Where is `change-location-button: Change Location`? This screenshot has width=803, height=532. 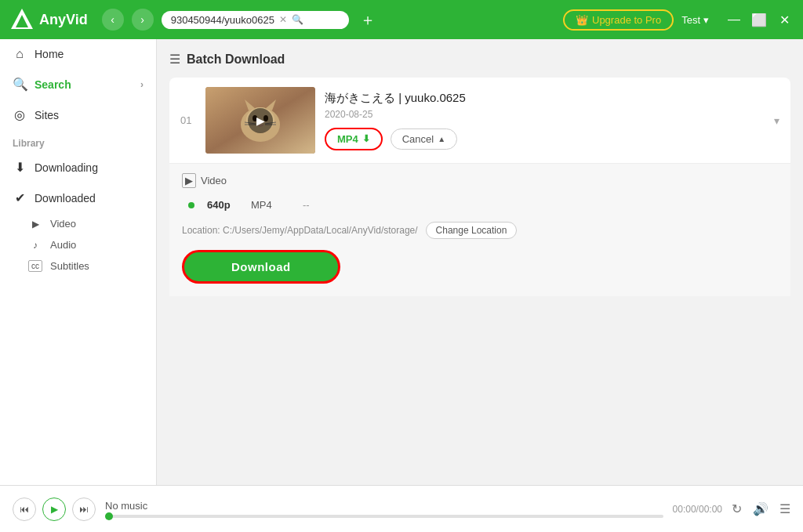 change-location-button: Change Location is located at coordinates (472, 230).